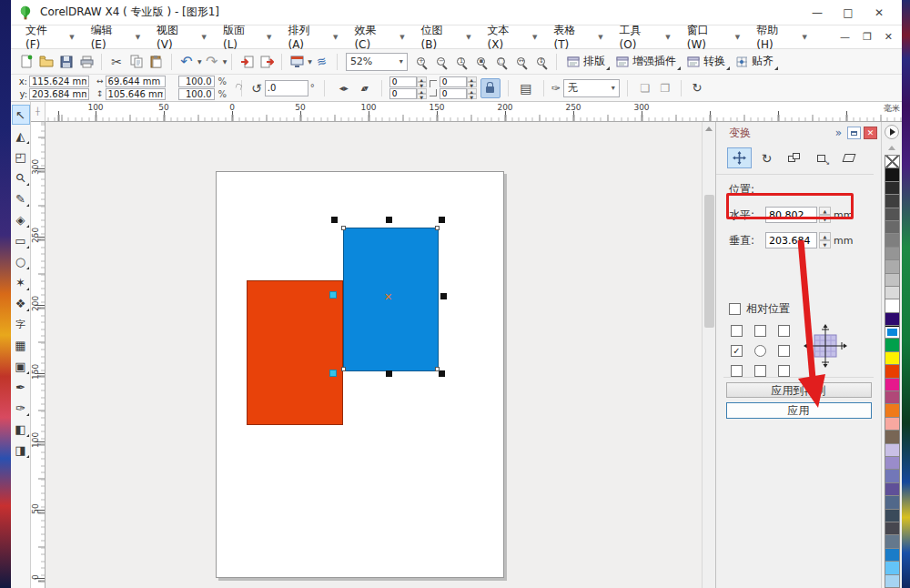  I want to click on apply-to-duplicate-button: 应用到再制, so click(799, 390).